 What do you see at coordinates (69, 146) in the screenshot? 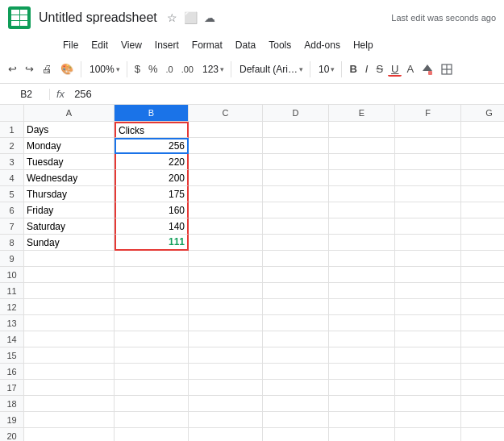
I see `cell-A2: Monday` at bounding box center [69, 146].